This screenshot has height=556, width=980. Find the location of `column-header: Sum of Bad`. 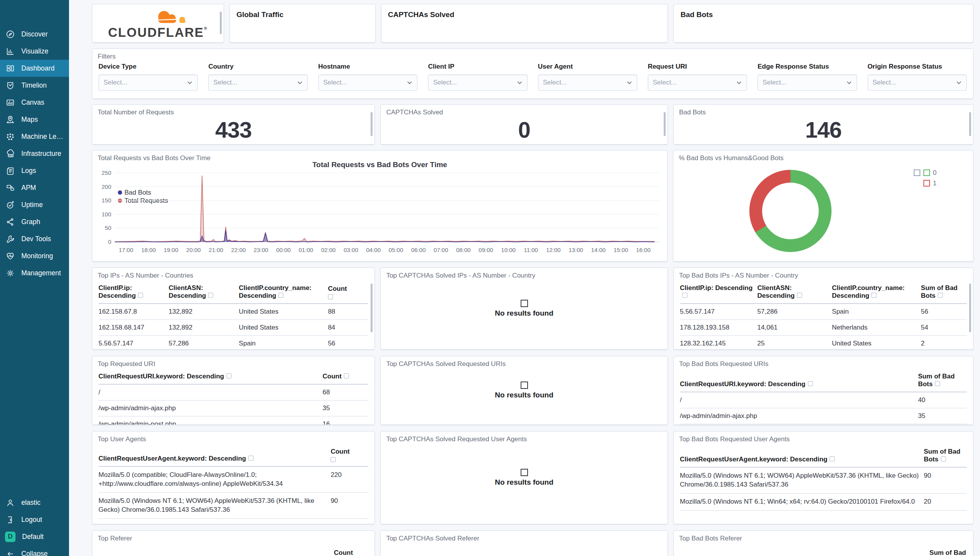

column-header: Sum of Bad is located at coordinates (948, 553).